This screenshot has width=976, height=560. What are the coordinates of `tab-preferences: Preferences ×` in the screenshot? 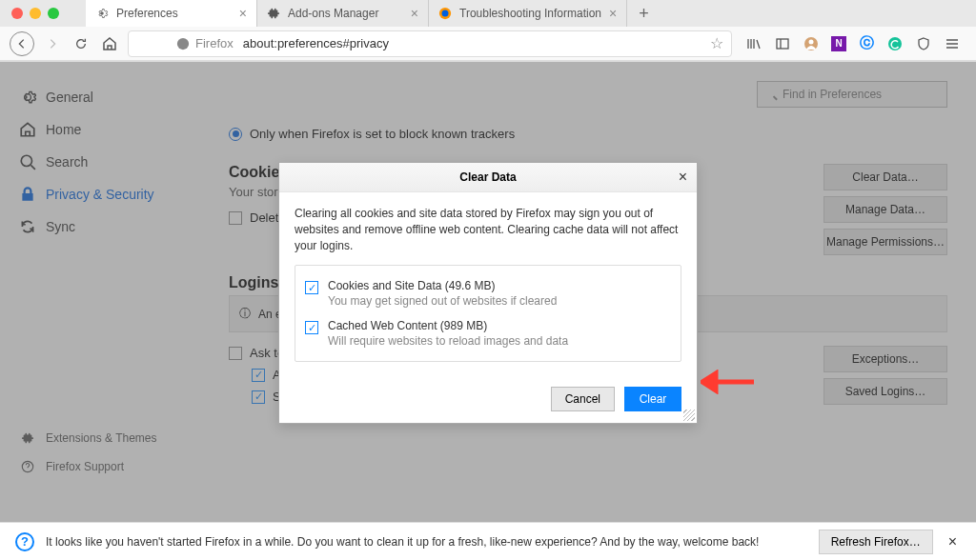 It's located at (172, 13).